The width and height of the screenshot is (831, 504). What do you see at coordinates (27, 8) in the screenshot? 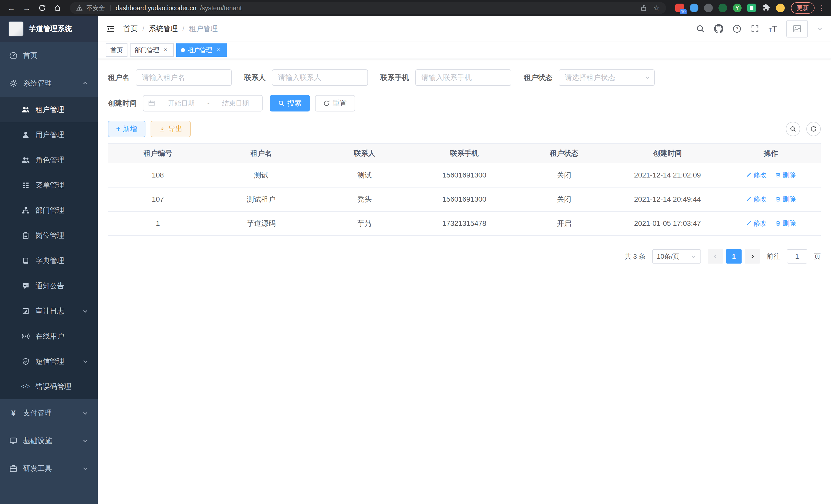
I see `forward-icon: →` at bounding box center [27, 8].